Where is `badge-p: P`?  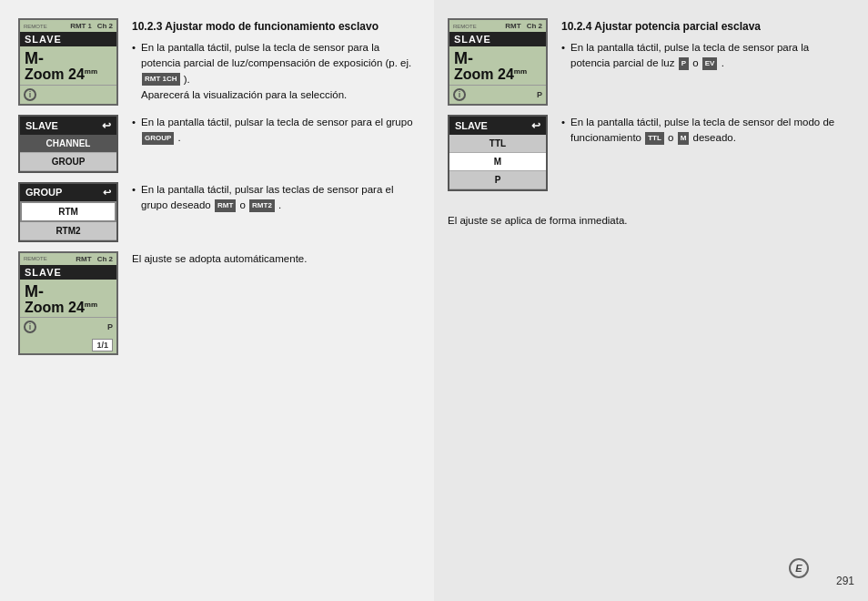 badge-p: P is located at coordinates (684, 64).